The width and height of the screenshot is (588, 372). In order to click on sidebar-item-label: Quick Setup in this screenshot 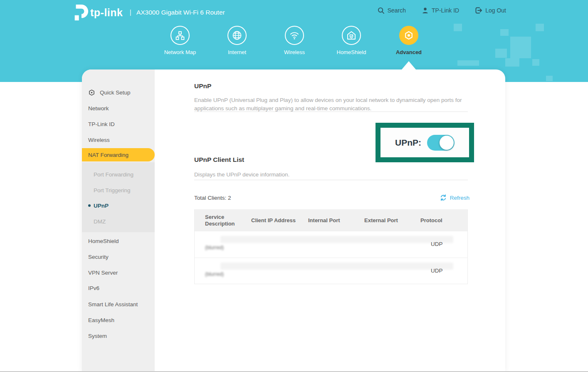, I will do `click(115, 92)`.